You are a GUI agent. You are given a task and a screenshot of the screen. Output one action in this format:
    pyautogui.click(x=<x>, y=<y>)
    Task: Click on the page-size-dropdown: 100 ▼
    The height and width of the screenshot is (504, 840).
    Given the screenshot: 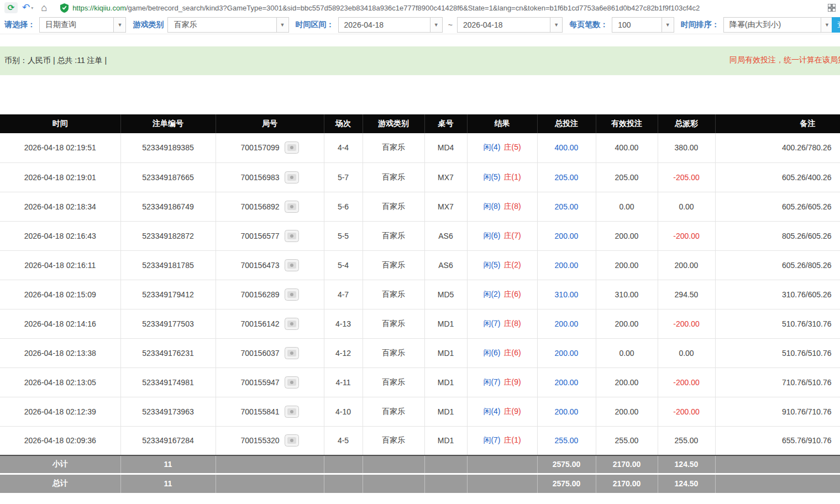 What is the action you would take?
    pyautogui.click(x=643, y=25)
    